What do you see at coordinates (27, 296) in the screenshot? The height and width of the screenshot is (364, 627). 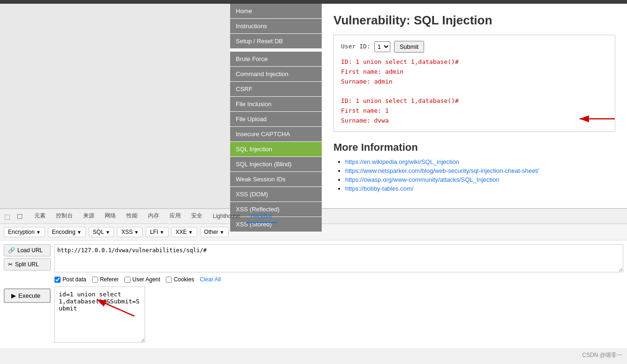 I see `execute-button: ▶ Execute` at bounding box center [27, 296].